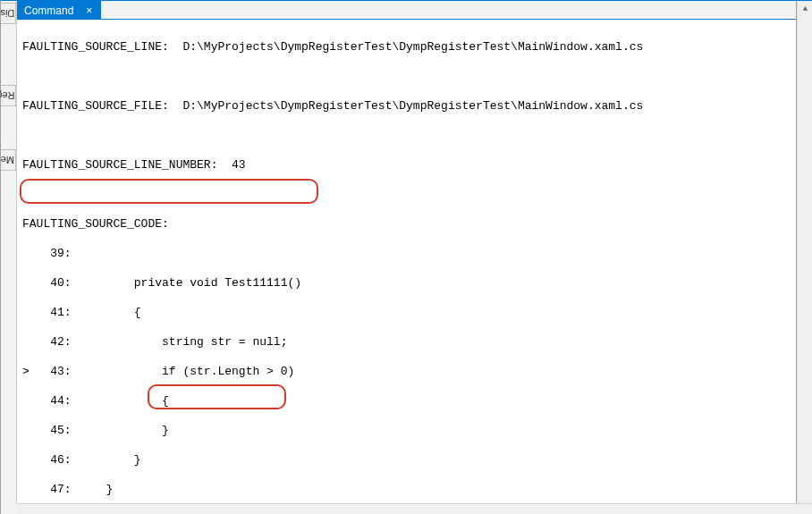 This screenshot has width=812, height=514. What do you see at coordinates (406, 11) in the screenshot?
I see `tab-bar: Command ×` at bounding box center [406, 11].